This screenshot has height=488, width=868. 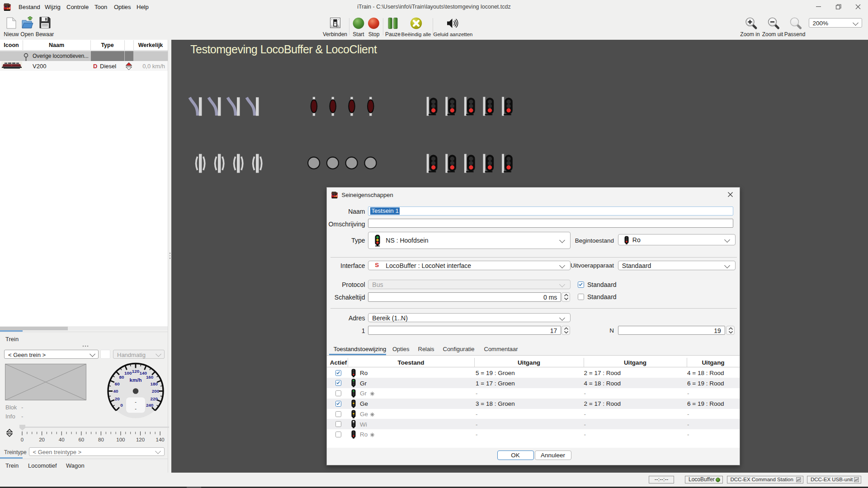 What do you see at coordinates (116, 391) in the screenshot?
I see `svg-text: 40` at bounding box center [116, 391].